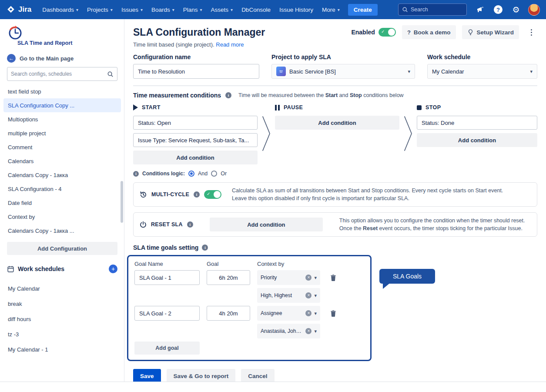 This screenshot has height=392, width=546. What do you see at coordinates (132, 10) in the screenshot?
I see `nav-item-issues: Issues` at bounding box center [132, 10].